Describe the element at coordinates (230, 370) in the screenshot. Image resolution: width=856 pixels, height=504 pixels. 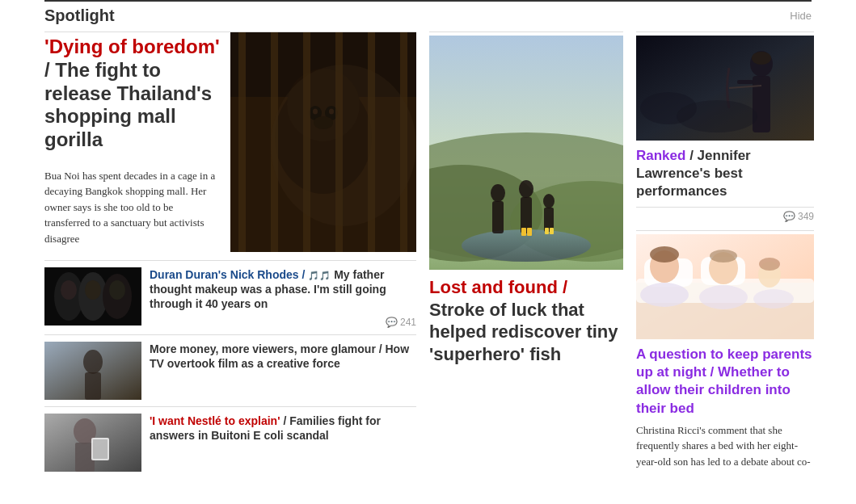
I see `sub-article-2: More money, more viewers, more glamour /…` at that location.